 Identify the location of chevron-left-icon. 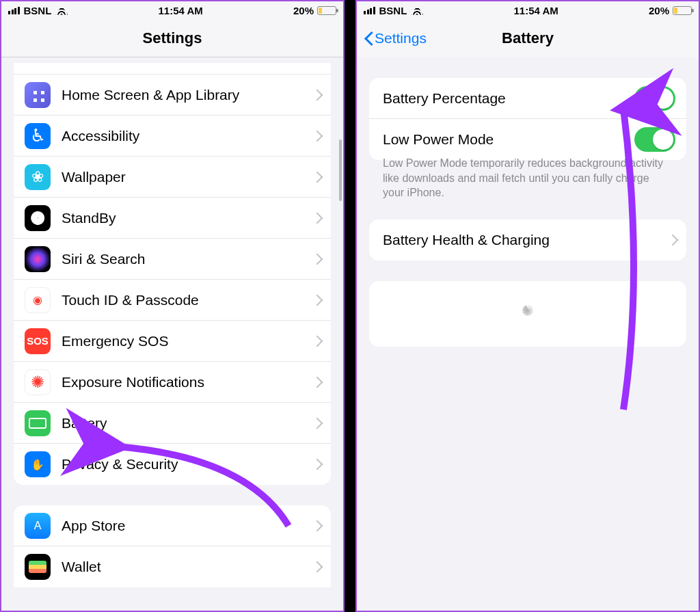
(368, 38).